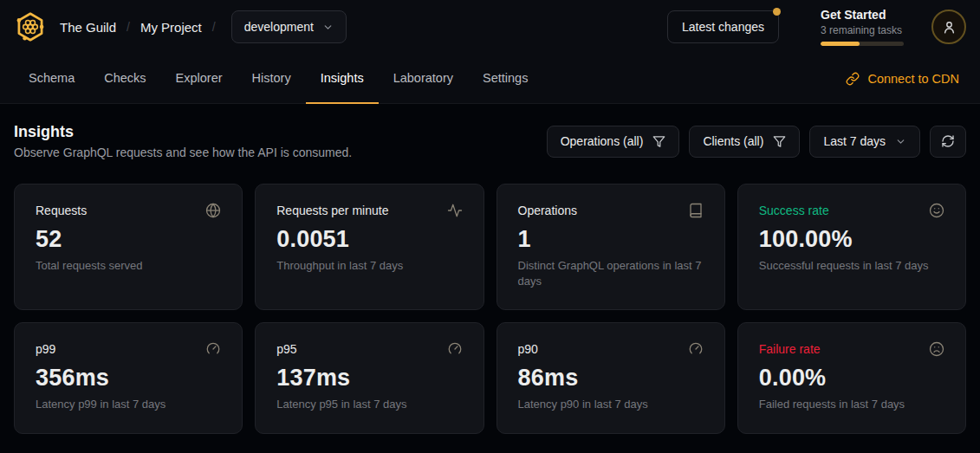 The width and height of the screenshot is (980, 453). What do you see at coordinates (61, 210) in the screenshot?
I see `card-title: Requests` at bounding box center [61, 210].